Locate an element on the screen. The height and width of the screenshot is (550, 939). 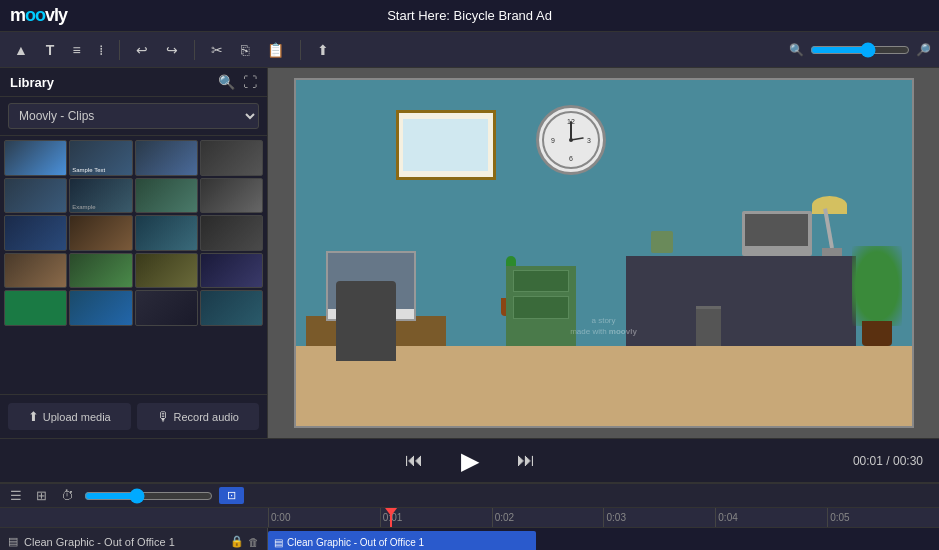
redo-button: ↪ is located at coordinates (172, 50).